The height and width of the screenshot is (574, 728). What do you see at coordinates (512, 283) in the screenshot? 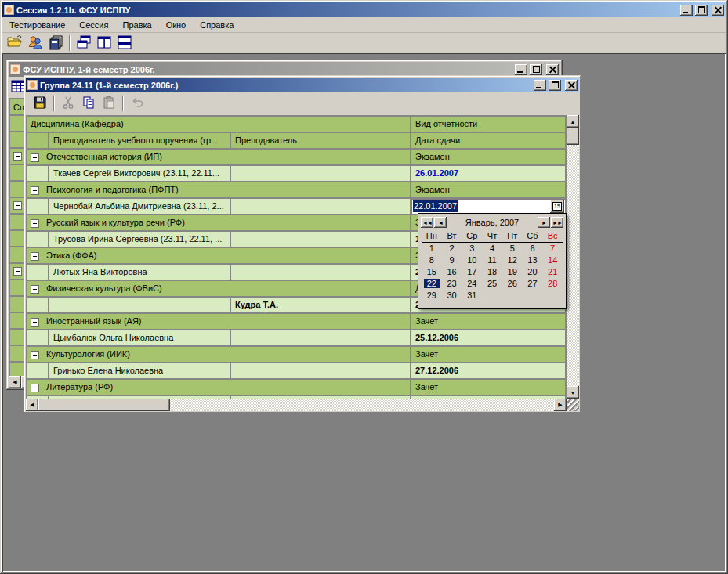
I see `calendar-day: 26` at bounding box center [512, 283].